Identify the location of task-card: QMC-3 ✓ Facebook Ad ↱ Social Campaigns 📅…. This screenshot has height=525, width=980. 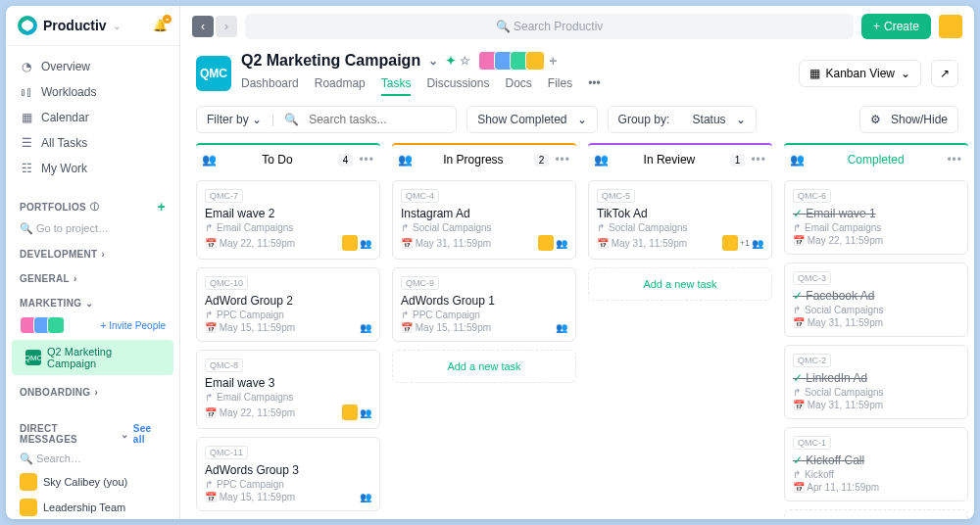
(876, 300).